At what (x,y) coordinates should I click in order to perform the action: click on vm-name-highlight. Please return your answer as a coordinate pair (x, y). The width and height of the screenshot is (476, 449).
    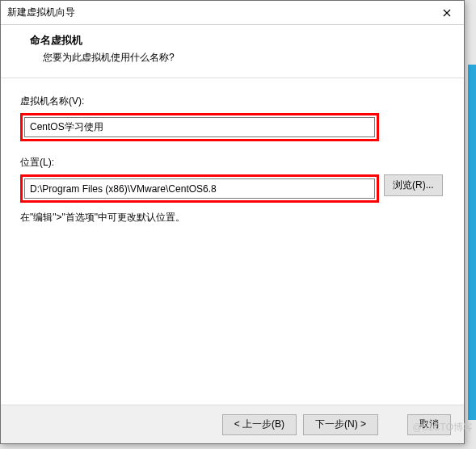
    Looking at the image, I should click on (200, 128).